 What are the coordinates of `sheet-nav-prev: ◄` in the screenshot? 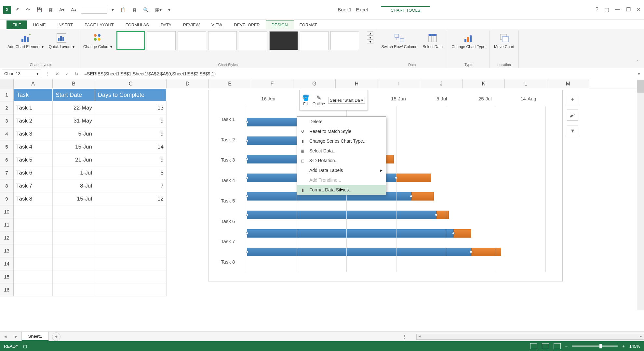 It's located at (5, 337).